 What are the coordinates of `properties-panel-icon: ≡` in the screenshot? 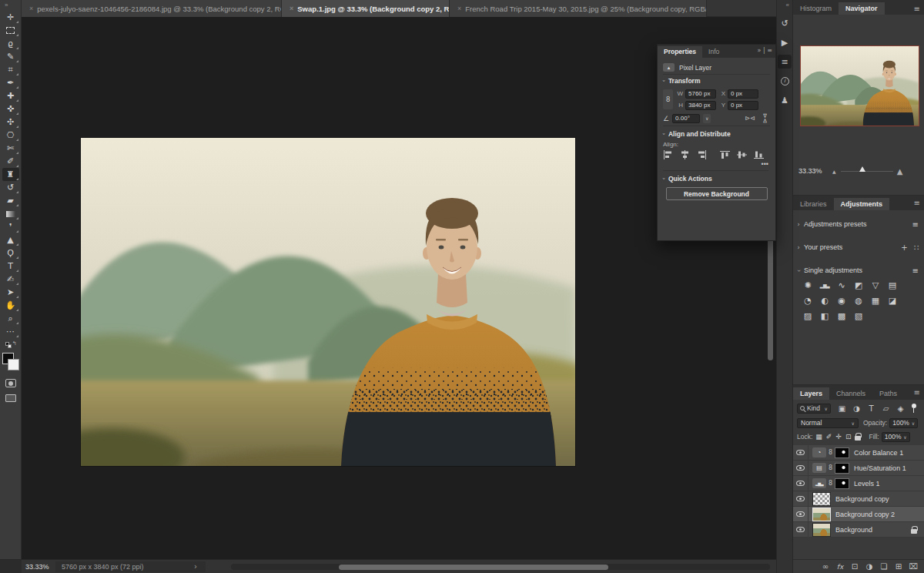 It's located at (785, 62).